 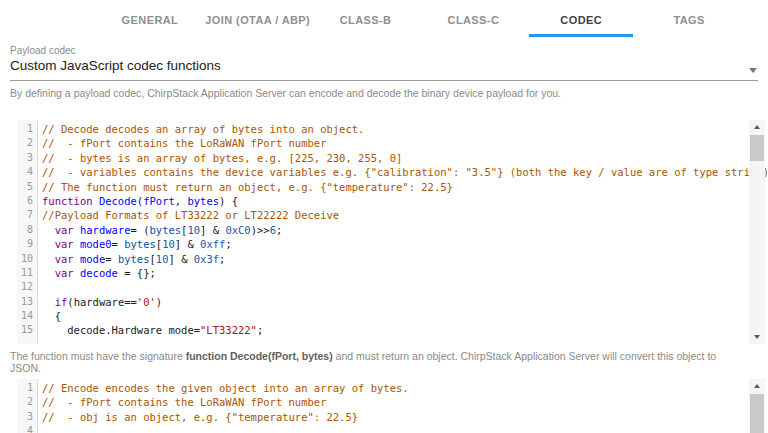 I want to click on tab-general: GENERAL, so click(x=150, y=20).